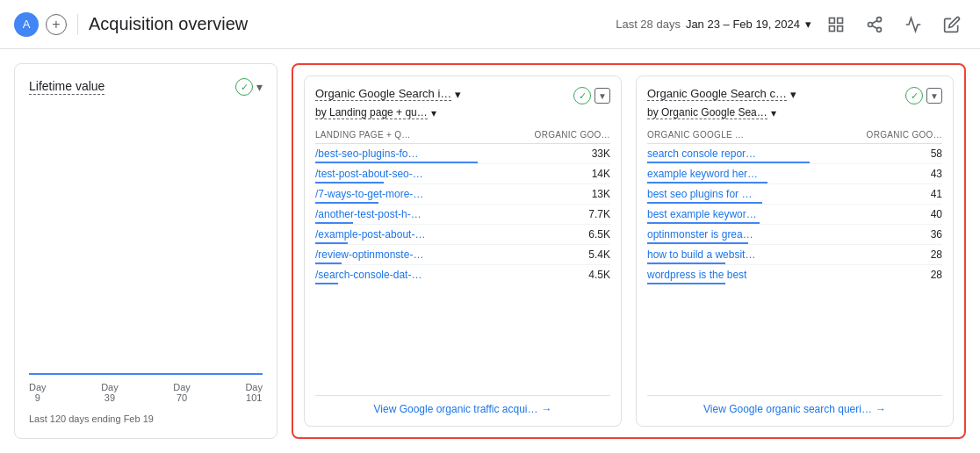 The height and width of the screenshot is (453, 980). Describe the element at coordinates (795, 214) in the screenshot. I see `card2-table-body: search console repor… 58 example keyword…` at that location.